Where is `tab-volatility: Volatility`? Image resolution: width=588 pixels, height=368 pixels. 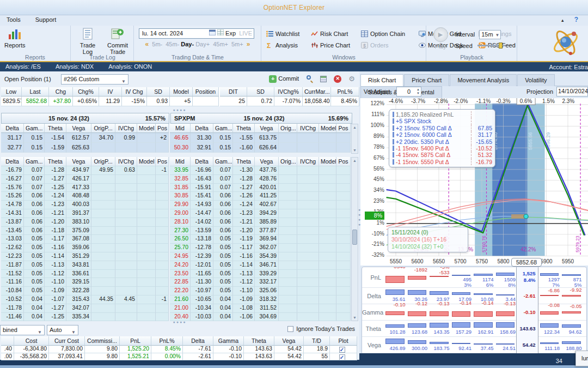
tab-volatility: Volatility is located at coordinates (536, 80).